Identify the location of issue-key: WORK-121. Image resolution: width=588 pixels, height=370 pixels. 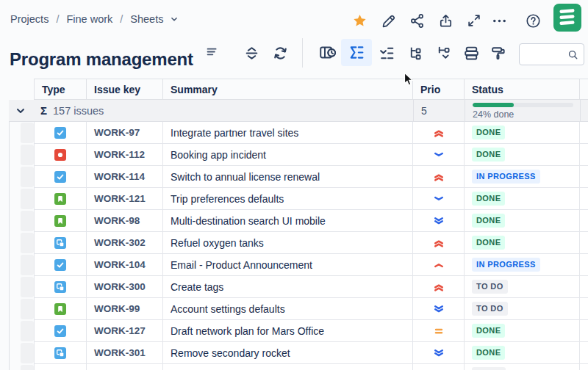
(120, 198).